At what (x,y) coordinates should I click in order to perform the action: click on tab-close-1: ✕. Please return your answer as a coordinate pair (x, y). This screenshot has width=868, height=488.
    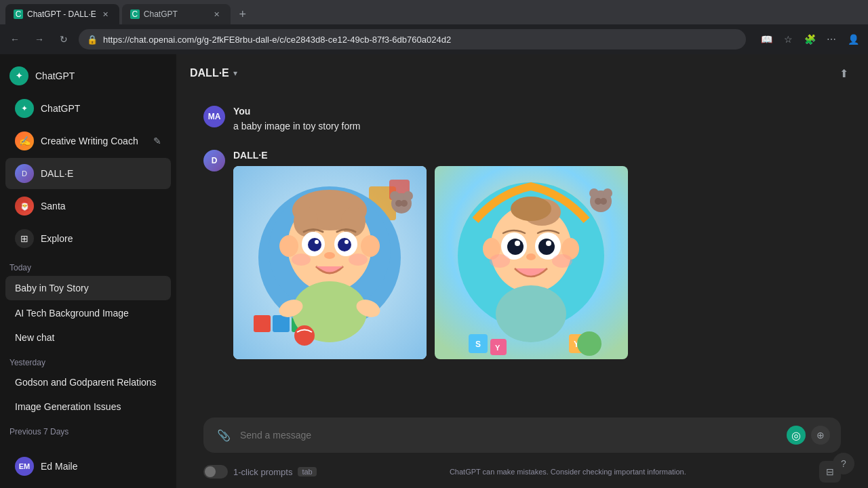
    Looking at the image, I should click on (106, 14).